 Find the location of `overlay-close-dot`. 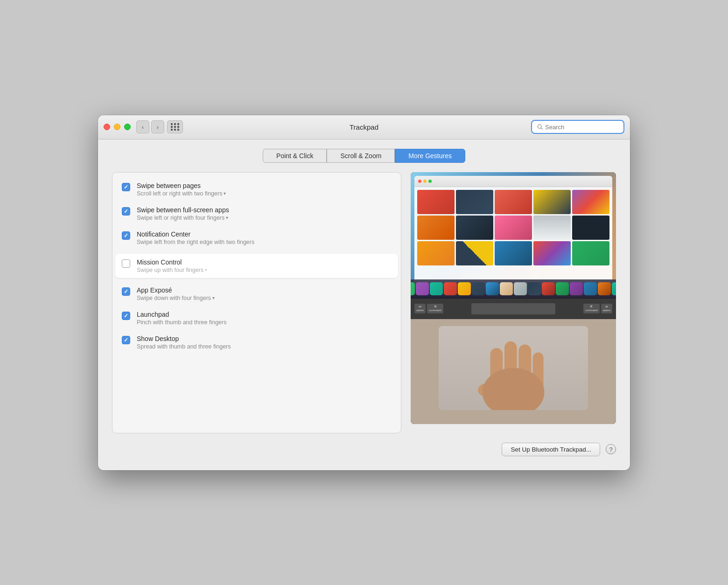

overlay-close-dot is located at coordinates (420, 181).